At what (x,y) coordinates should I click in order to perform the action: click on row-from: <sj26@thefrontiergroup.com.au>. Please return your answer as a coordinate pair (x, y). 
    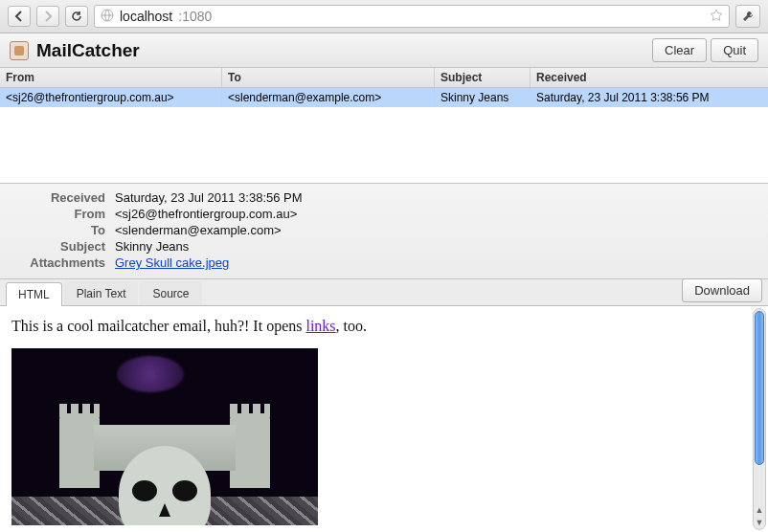
    Looking at the image, I should click on (111, 98).